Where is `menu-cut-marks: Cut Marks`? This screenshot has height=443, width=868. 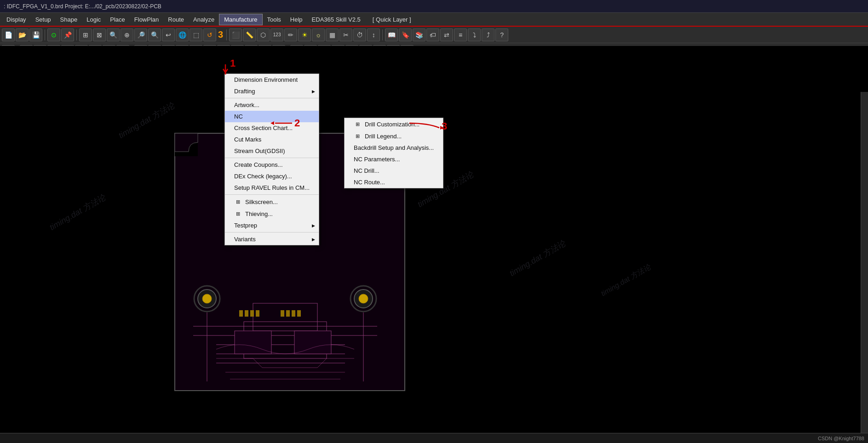 menu-cut-marks: Cut Marks is located at coordinates (272, 140).